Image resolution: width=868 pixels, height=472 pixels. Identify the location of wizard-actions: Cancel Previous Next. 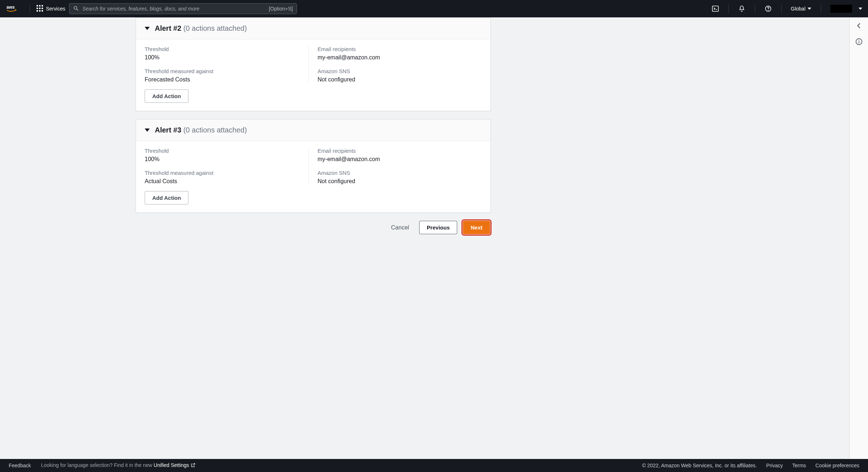
(313, 227).